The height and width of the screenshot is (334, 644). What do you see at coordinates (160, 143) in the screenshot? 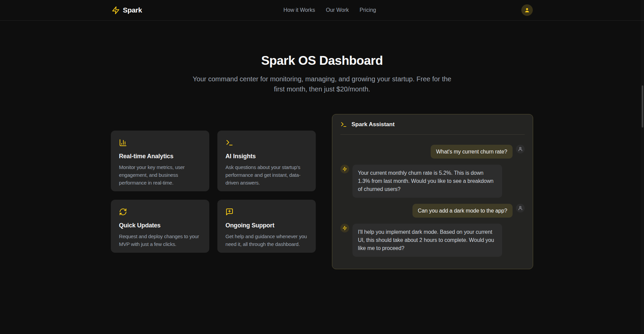
I see `chart-column-icon` at bounding box center [160, 143].